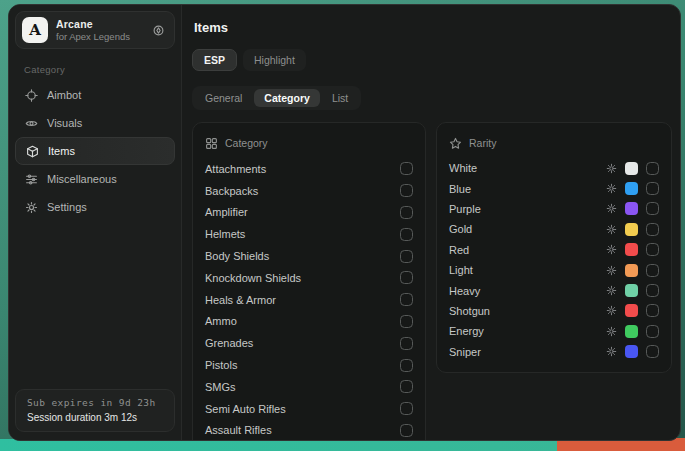  I want to click on app-meta: Arcane for Apex Legends, so click(93, 30).